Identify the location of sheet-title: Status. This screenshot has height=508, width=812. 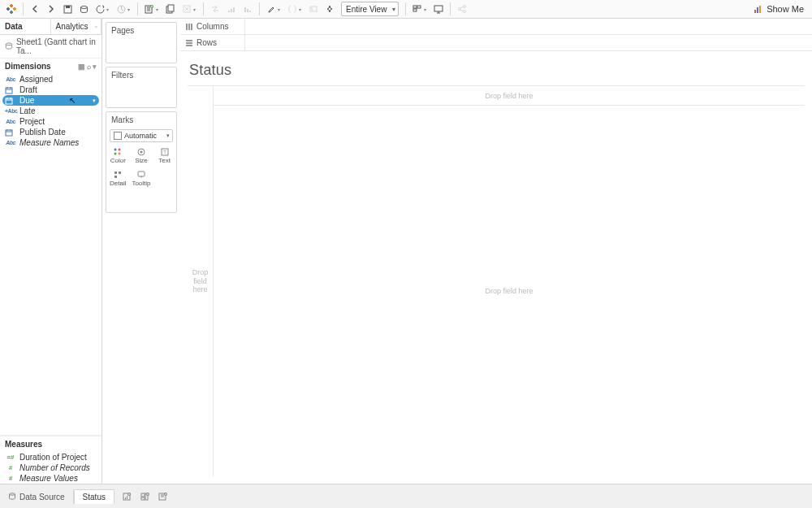
(496, 72).